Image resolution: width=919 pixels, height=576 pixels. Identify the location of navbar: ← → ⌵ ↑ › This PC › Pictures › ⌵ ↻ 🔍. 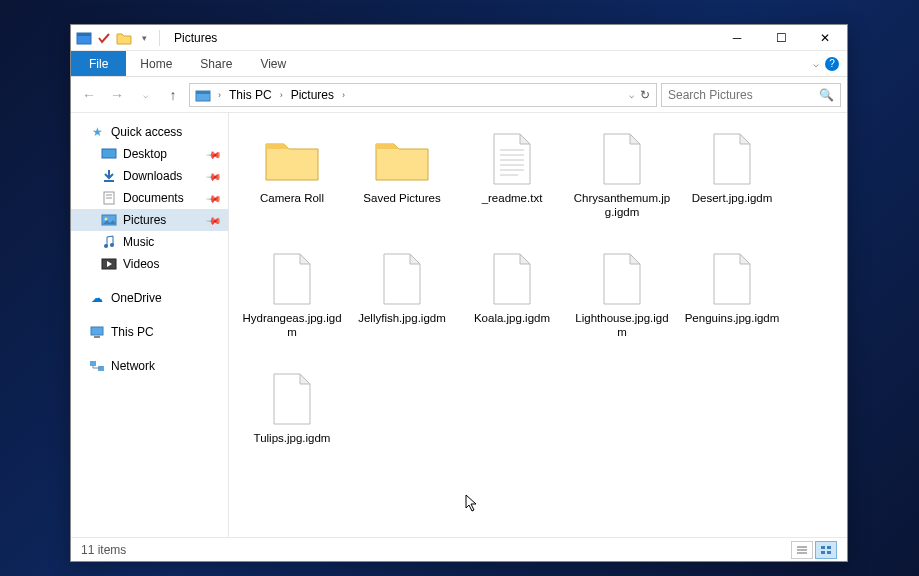
(459, 95).